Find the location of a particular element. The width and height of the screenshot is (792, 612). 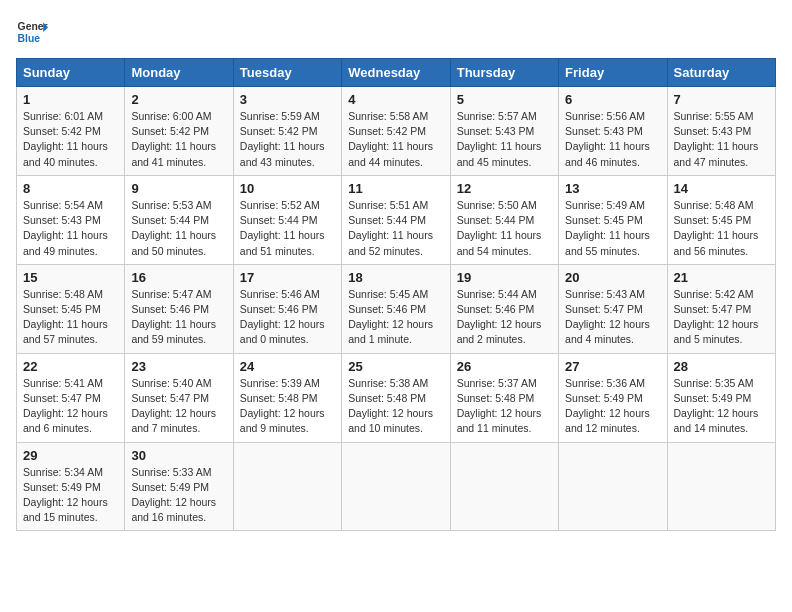

day-number: 7 is located at coordinates (722, 100).